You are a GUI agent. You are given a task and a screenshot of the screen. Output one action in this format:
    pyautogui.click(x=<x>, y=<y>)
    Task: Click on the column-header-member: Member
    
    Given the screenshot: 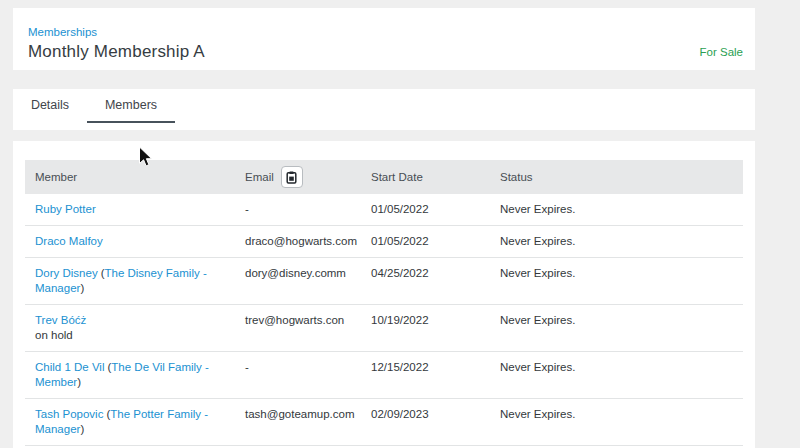 What is the action you would take?
    pyautogui.click(x=130, y=177)
    